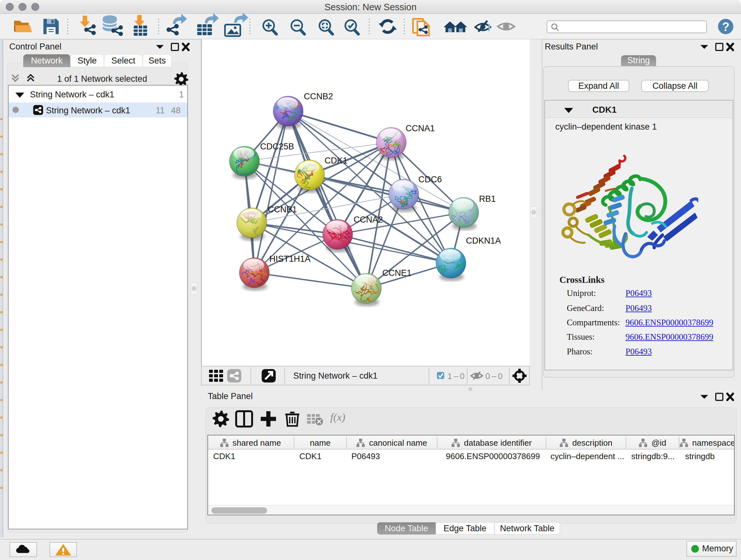 Image resolution: width=741 pixels, height=560 pixels. What do you see at coordinates (484, 241) in the screenshot?
I see `svg-text: CDKN1A` at bounding box center [484, 241].